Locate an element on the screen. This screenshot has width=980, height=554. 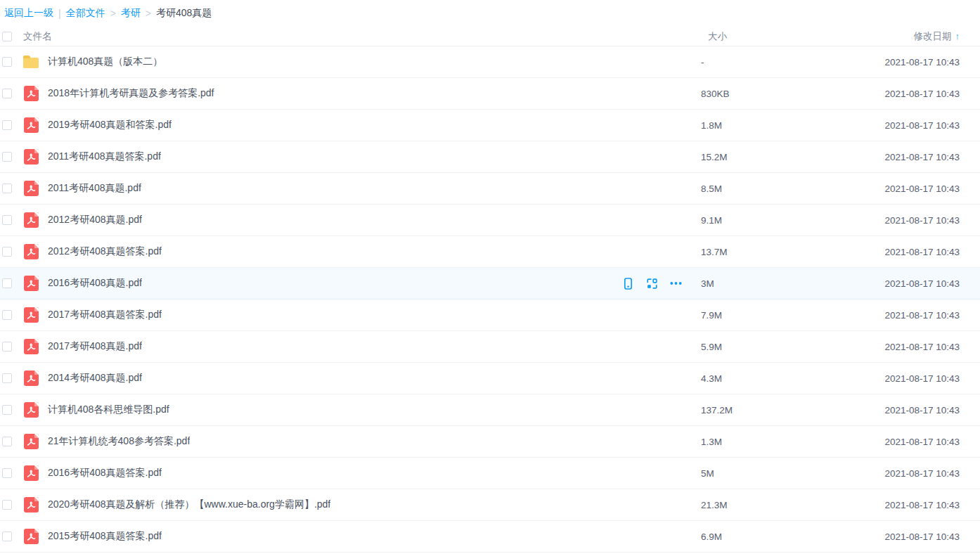
file-size: 1.3M is located at coordinates (785, 442).